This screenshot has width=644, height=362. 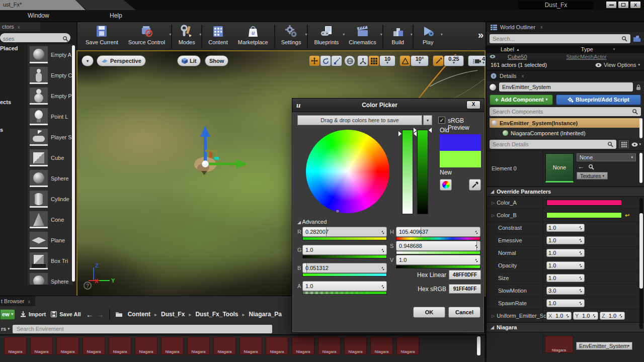 What do you see at coordinates (454, 61) in the screenshot?
I see `scale-snap-value-button: 0.25▾` at bounding box center [454, 61].